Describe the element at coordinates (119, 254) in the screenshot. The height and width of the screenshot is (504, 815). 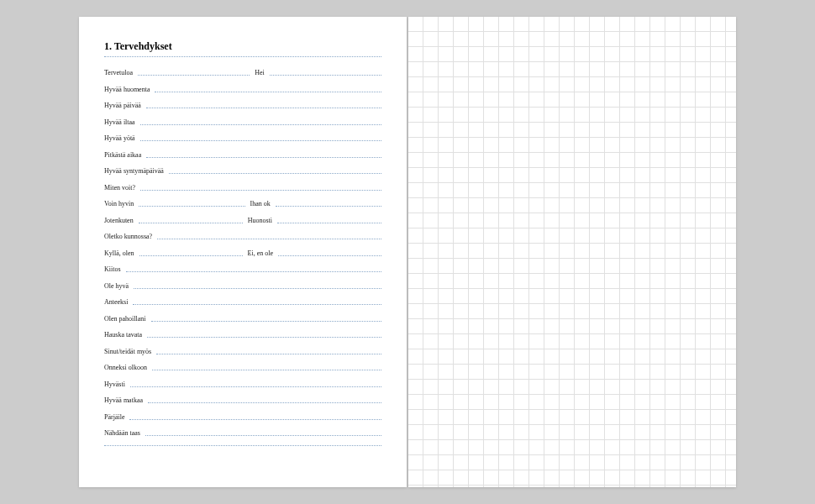
I see `vocab-term: Kyllä, olen` at that location.